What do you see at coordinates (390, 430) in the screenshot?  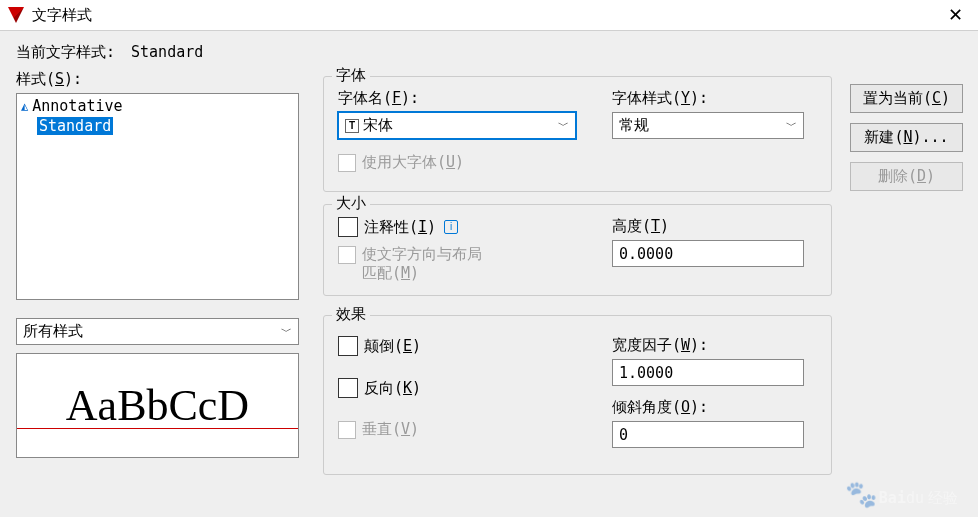 I see `vertical-label: 垂直(V)` at bounding box center [390, 430].